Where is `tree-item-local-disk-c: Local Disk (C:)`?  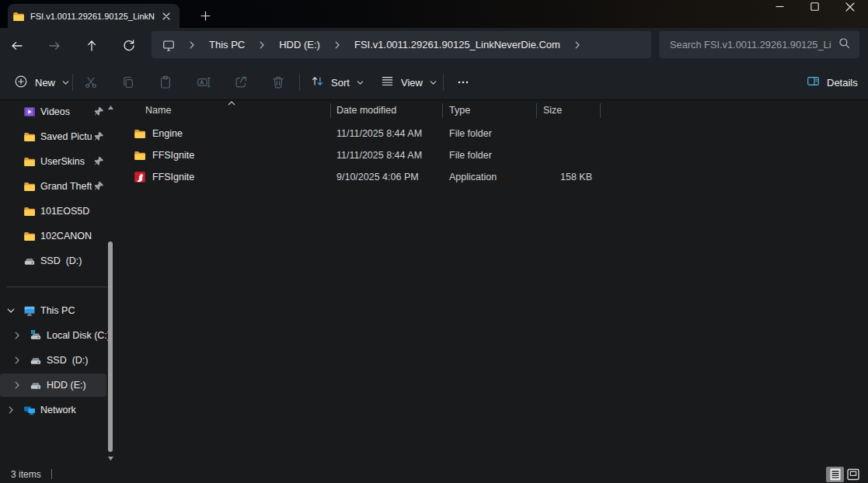
tree-item-local-disk-c: Local Disk (C:) is located at coordinates (58, 335).